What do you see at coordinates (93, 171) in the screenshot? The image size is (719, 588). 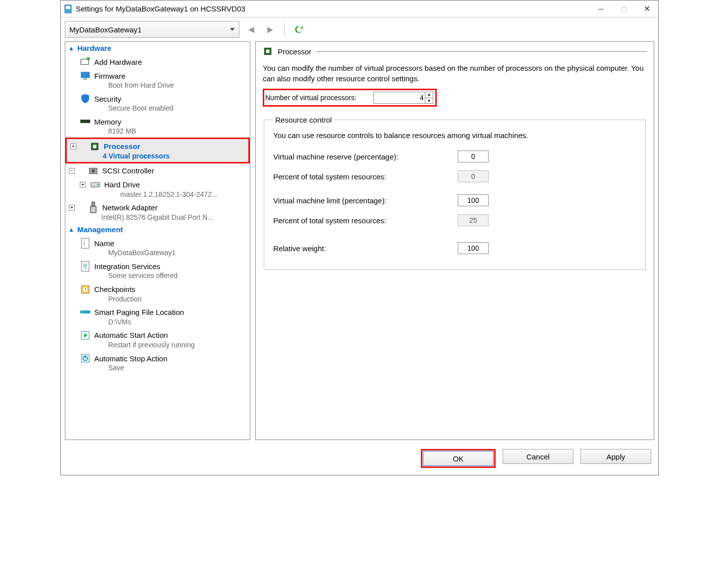 I see `scsi-icon` at bounding box center [93, 171].